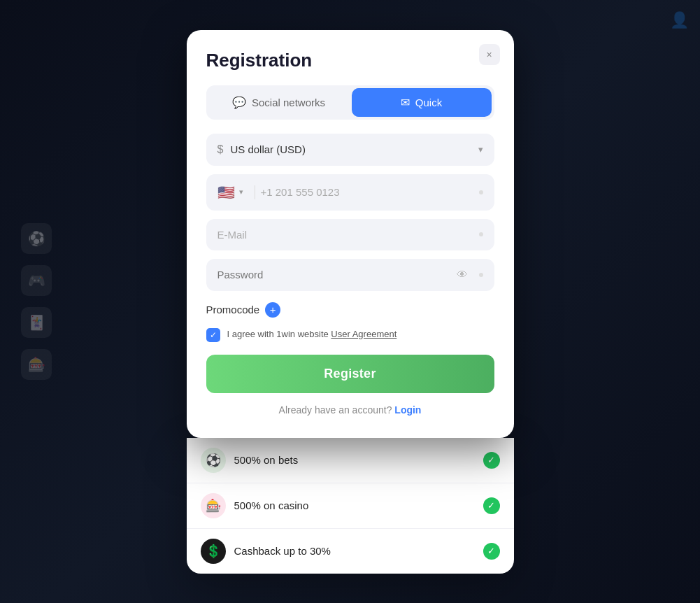 The width and height of the screenshot is (700, 603). Describe the element at coordinates (350, 460) in the screenshot. I see `bonus-item-bets: ⚽ 500% on bets ✓` at that location.